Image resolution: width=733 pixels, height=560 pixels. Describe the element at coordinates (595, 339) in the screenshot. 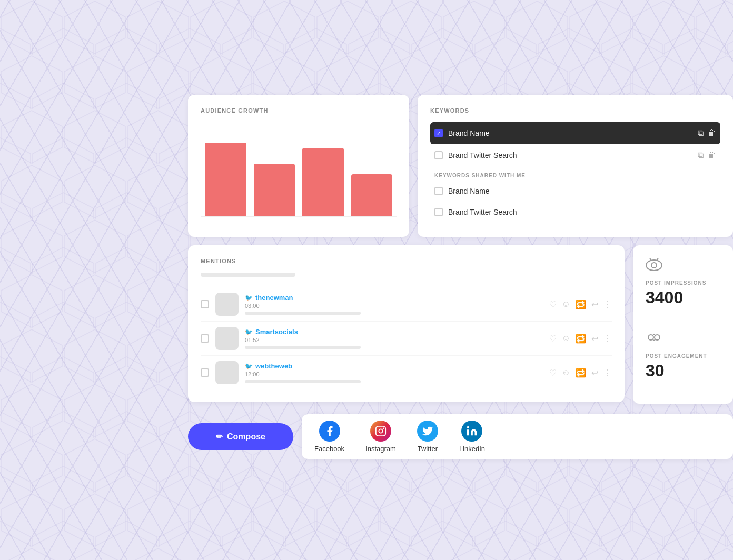

I see `reply-icon-2: ↩` at that location.